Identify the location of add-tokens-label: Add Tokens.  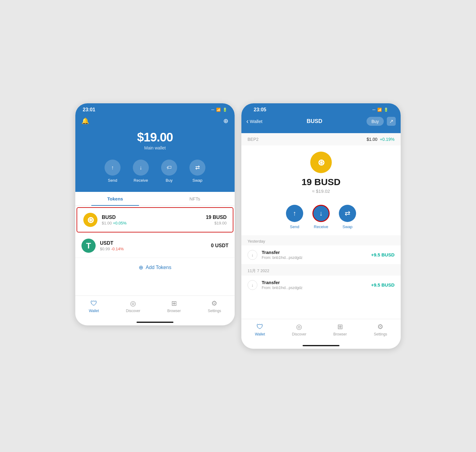
(159, 268).